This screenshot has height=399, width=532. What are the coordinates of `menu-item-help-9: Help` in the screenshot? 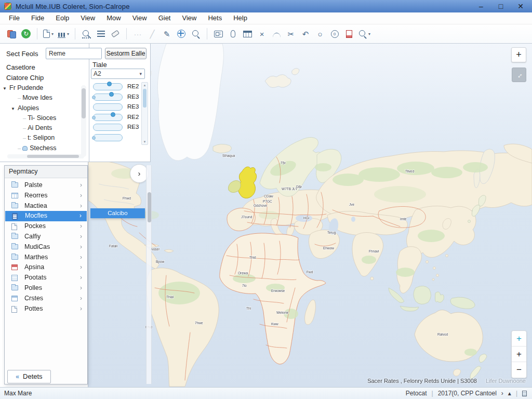 It's located at (240, 18).